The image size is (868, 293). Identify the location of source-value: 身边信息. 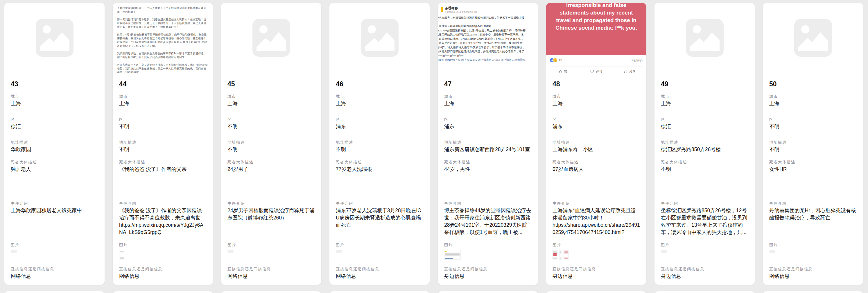
(705, 276).